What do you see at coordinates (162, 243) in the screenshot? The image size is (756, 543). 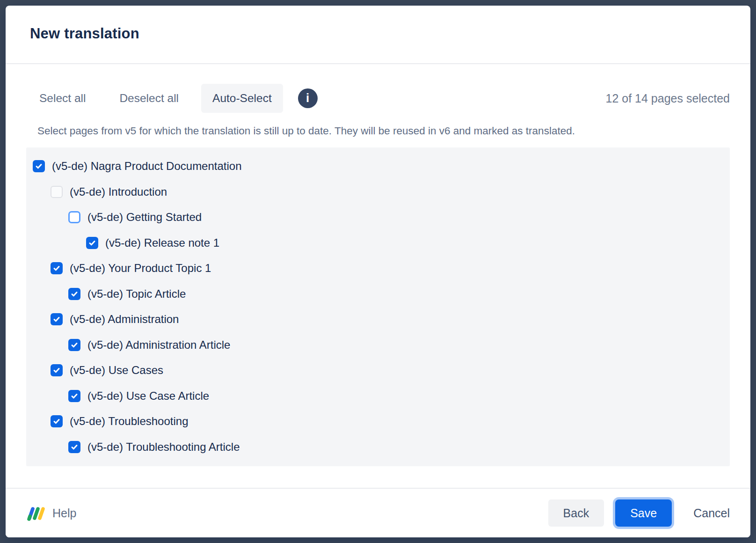 I see `tree-item-label: (v5-de) Release note 1` at bounding box center [162, 243].